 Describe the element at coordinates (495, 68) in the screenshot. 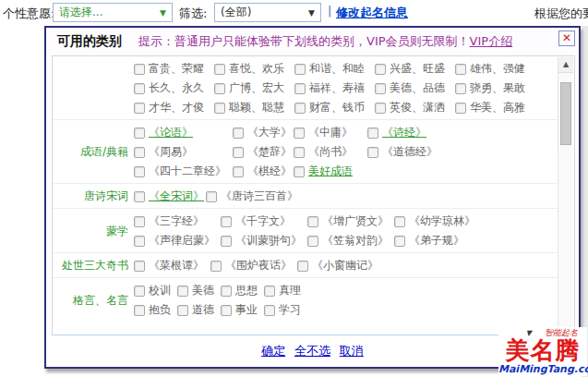

I see `category-item: 雄伟、强健` at that location.